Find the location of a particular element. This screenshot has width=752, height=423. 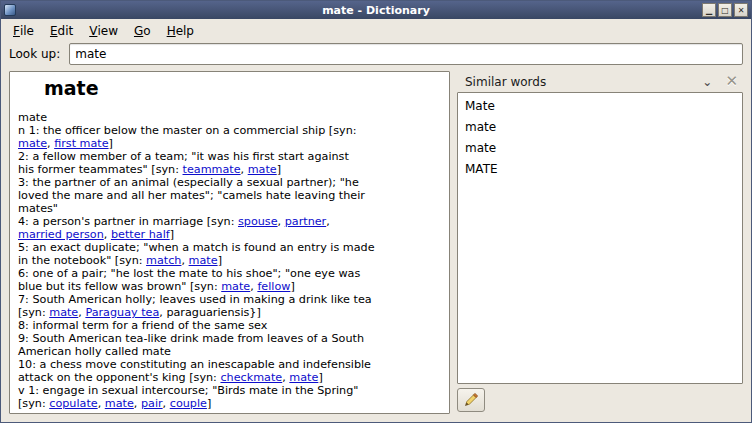

sidebar-footer is located at coordinates (600, 399).